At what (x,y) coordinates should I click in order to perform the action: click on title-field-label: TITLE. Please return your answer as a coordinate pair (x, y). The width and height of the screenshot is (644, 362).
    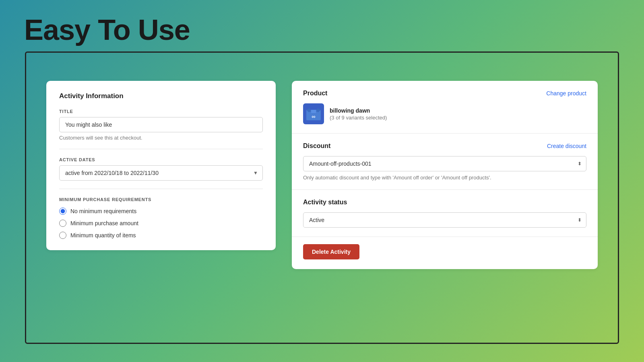
    Looking at the image, I should click on (161, 111).